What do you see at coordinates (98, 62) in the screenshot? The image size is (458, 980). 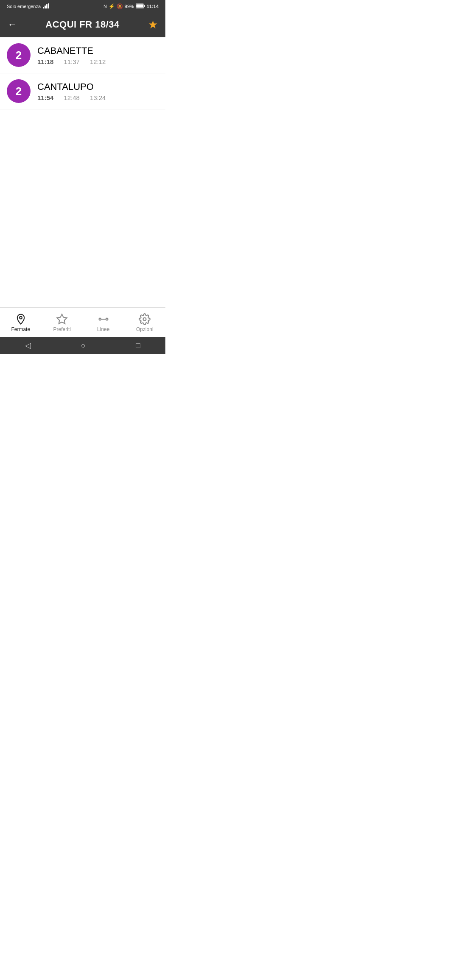 I see `route-times-1: 11:18 11:37 12:12` at bounding box center [98, 62].